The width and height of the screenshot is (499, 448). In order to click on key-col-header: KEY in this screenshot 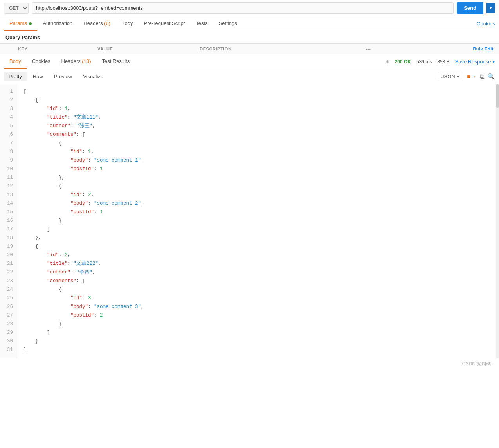, I will do `click(52, 49)`.